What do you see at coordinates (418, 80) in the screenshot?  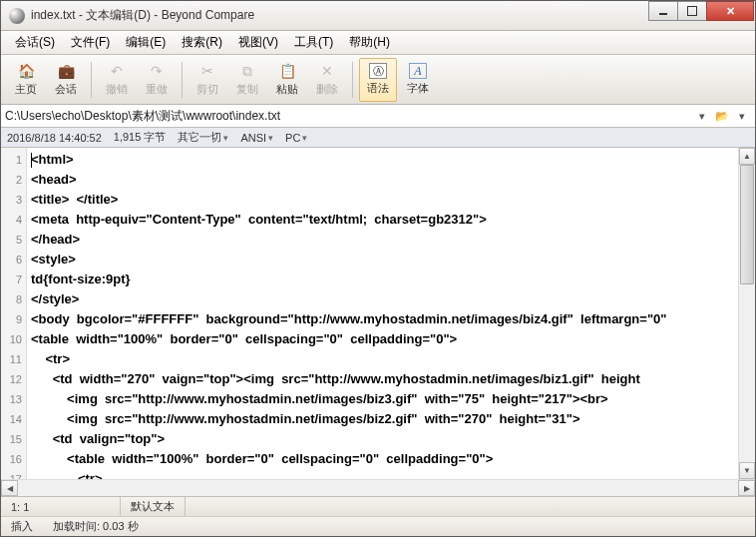 I see `toolbar-字体: A字体` at bounding box center [418, 80].